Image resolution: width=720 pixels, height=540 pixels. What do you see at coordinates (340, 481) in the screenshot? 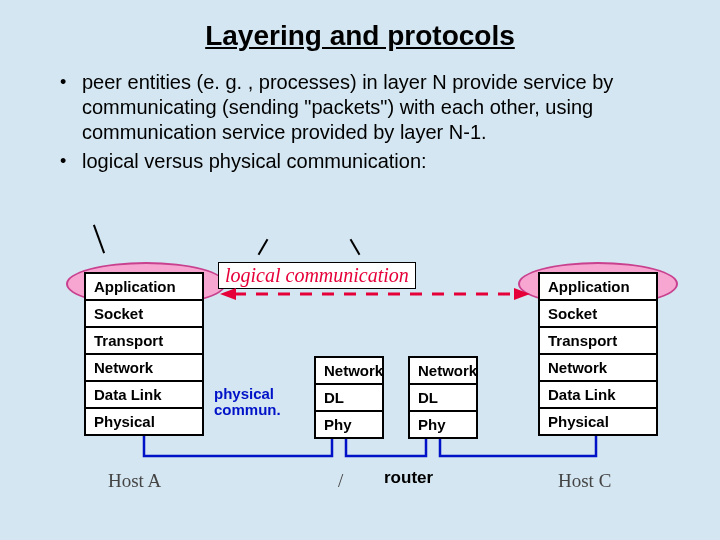
I see `host-m-label: /` at bounding box center [340, 481].